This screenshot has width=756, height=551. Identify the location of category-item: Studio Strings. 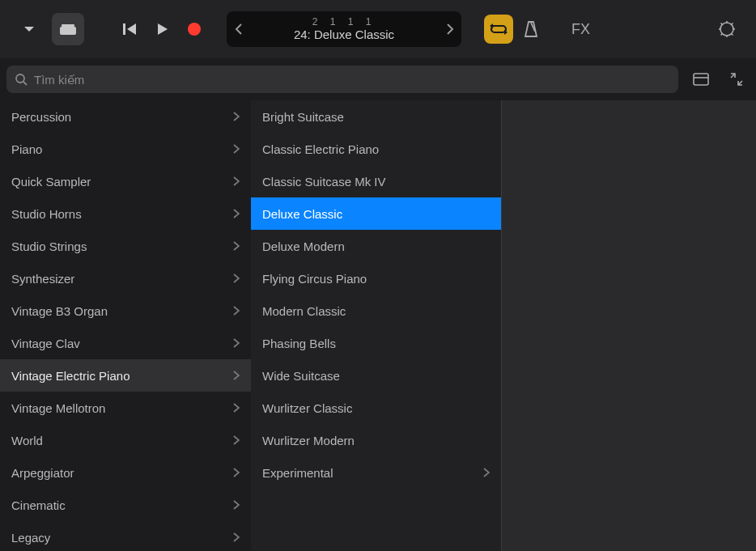
(125, 246).